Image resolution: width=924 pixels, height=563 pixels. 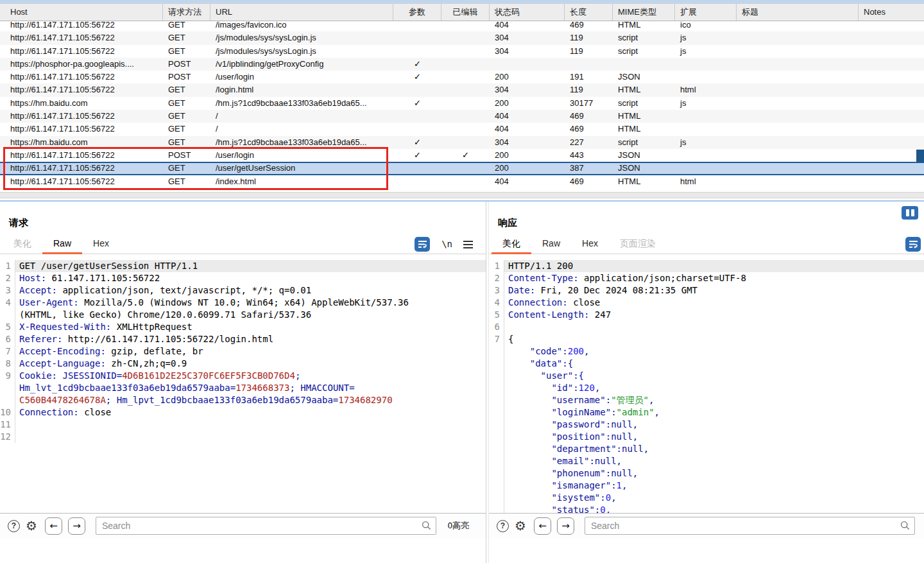 I want to click on column-header: 请求方法, so click(x=187, y=12).